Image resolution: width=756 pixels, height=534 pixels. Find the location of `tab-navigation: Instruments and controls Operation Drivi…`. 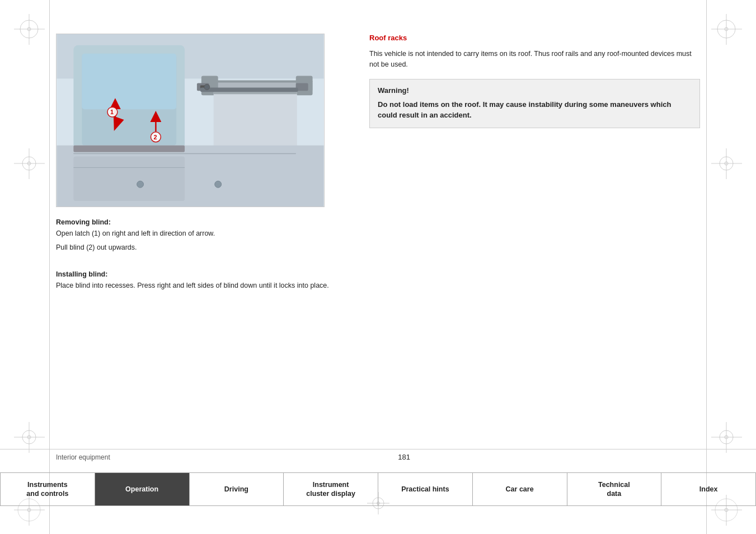

tab-navigation: Instruments and controls Operation Drivi… is located at coordinates (378, 489).